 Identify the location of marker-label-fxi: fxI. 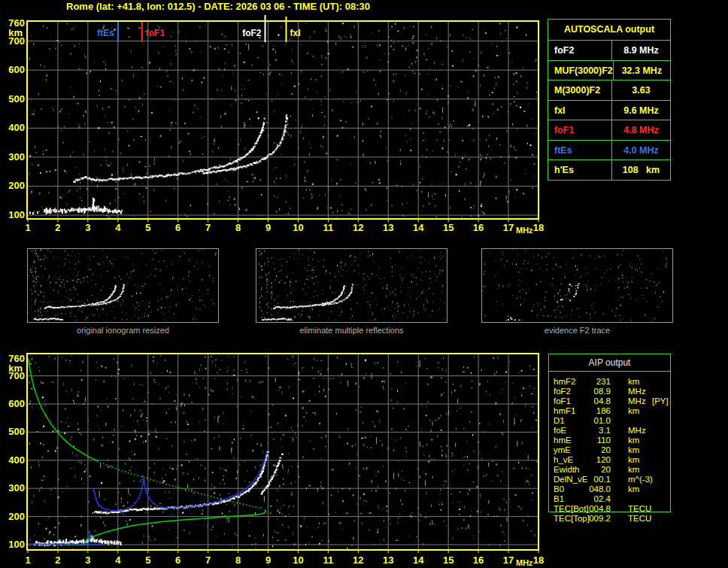
(295, 33).